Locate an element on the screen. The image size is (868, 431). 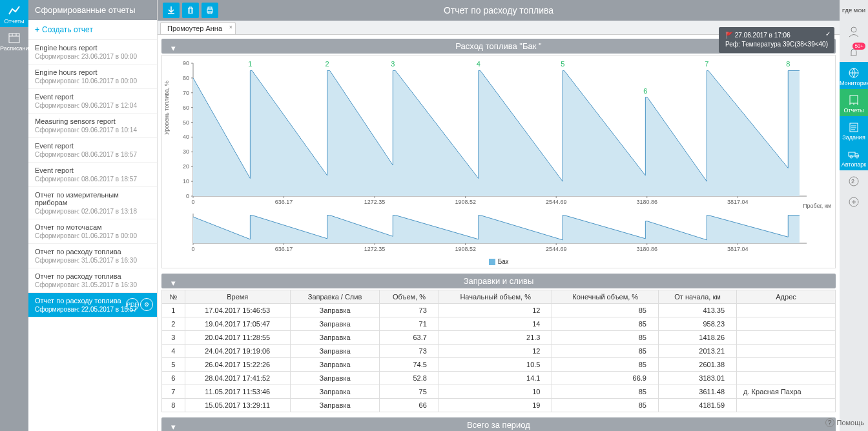
leftnav-reports: Отчеты is located at coordinates (14, 14).